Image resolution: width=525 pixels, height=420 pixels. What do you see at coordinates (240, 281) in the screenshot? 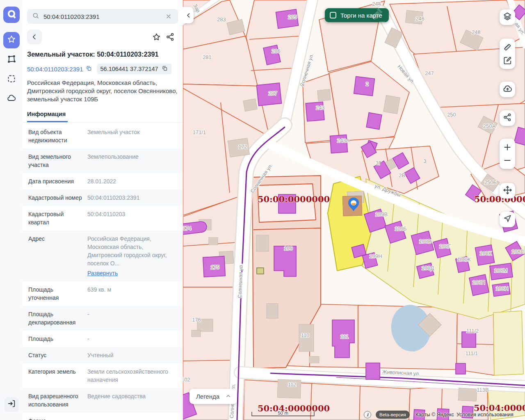
I see `street-name-label: Солнечная ул.` at bounding box center [240, 281].